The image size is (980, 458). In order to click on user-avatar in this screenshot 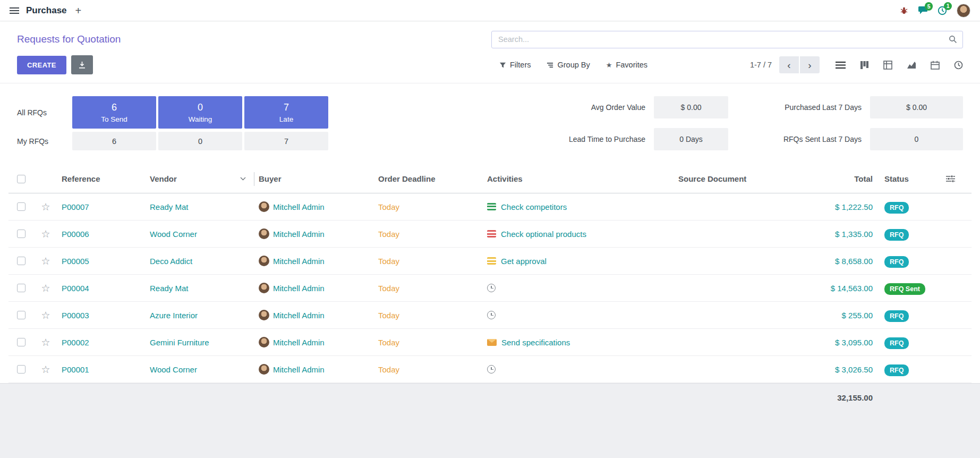, I will do `click(964, 11)`.